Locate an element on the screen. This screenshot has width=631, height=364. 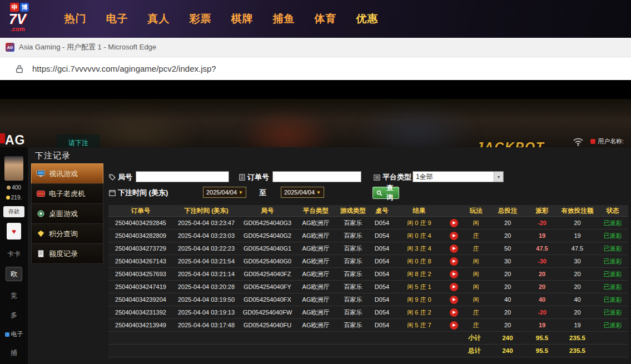
left-strip-deposit-button: 存款 is located at coordinates (14, 212).